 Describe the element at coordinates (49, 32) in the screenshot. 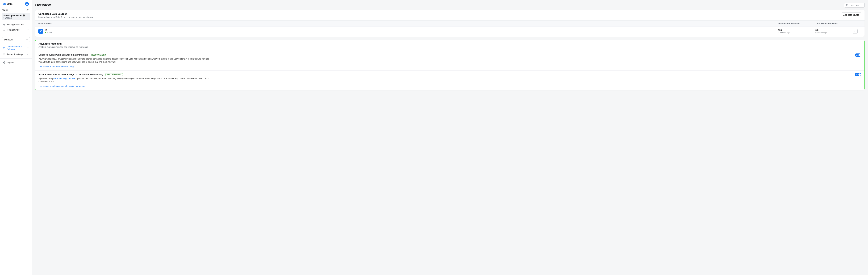

I see `data-source-status: Active` at that location.